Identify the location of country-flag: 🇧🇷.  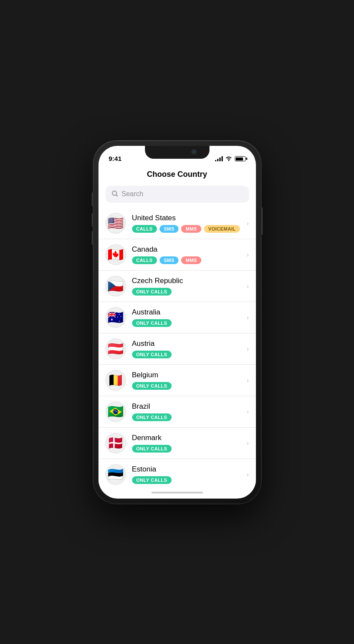
(116, 412).